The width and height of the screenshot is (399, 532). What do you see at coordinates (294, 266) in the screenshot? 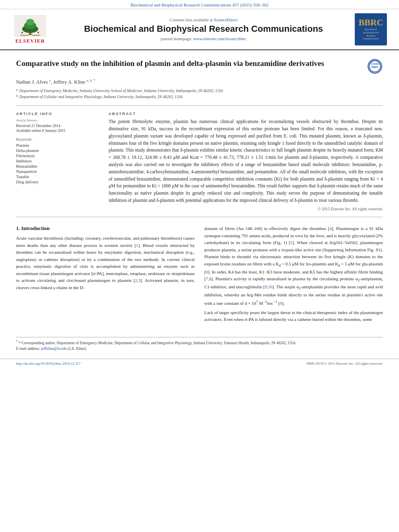
I see `body-right-para-1: domain of fibrin (Aα 148–160) to effecti…` at bounding box center [294, 266].